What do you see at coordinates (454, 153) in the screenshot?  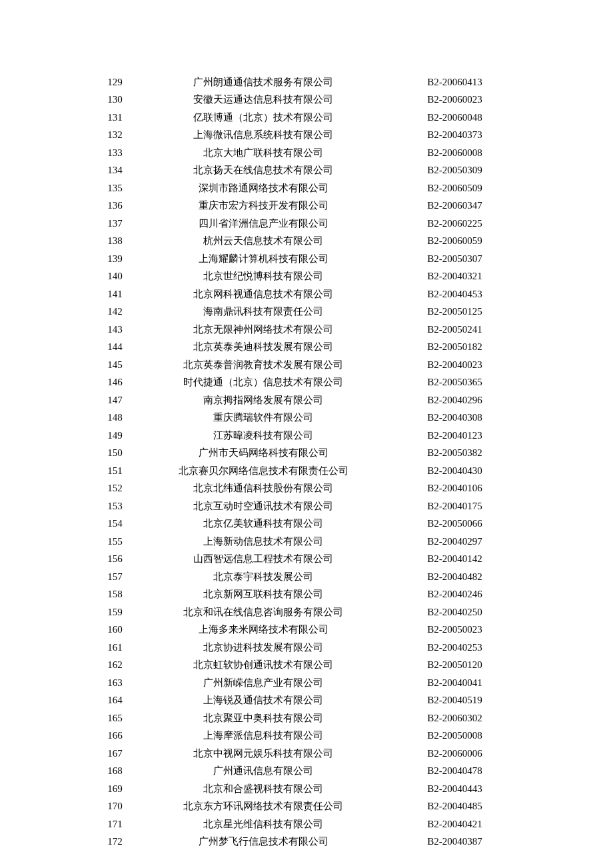 I see `license-code: B2-20060008` at bounding box center [454, 153].